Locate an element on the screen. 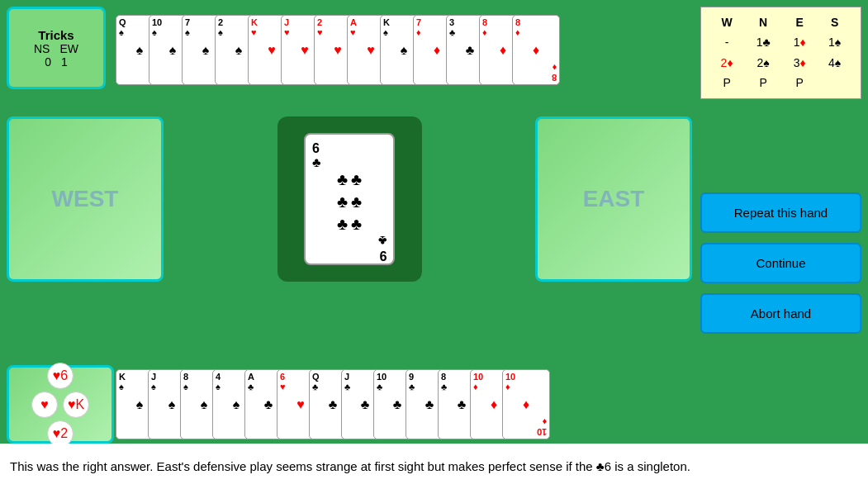  ew-label: EW is located at coordinates (69, 49).